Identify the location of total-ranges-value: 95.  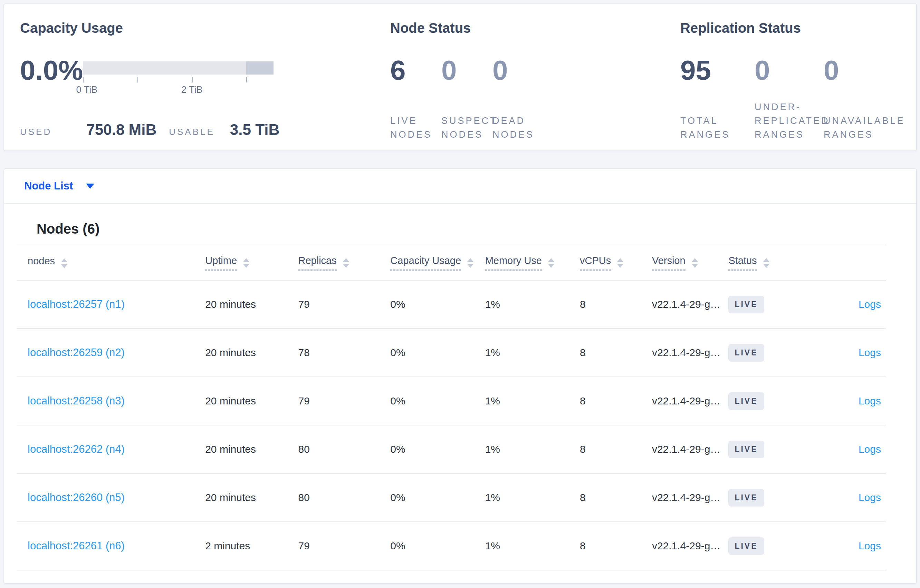
(718, 70).